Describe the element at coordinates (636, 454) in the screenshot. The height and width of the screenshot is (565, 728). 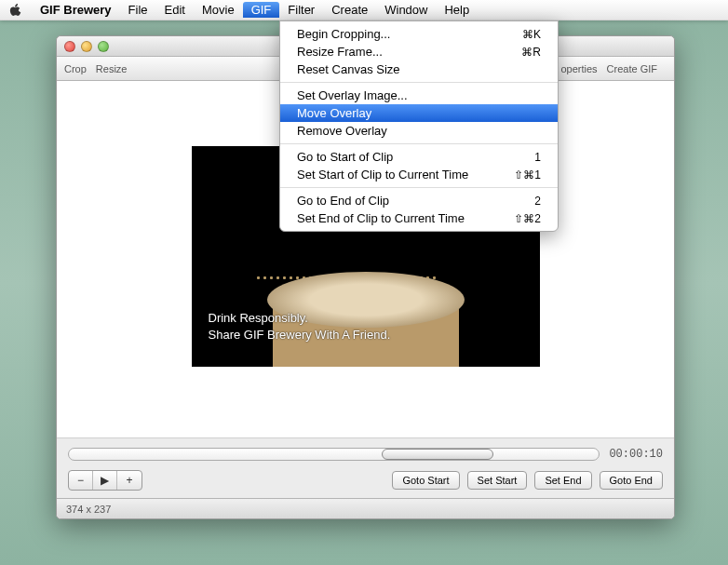
I see `time-readout: 00:00:10` at that location.